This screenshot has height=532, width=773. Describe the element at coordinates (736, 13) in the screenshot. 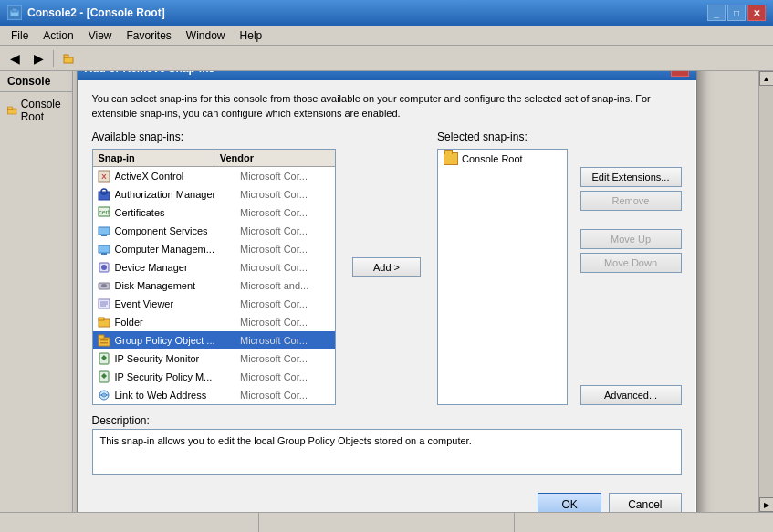

I see `title-bar-controls: _ □ ✕` at that location.